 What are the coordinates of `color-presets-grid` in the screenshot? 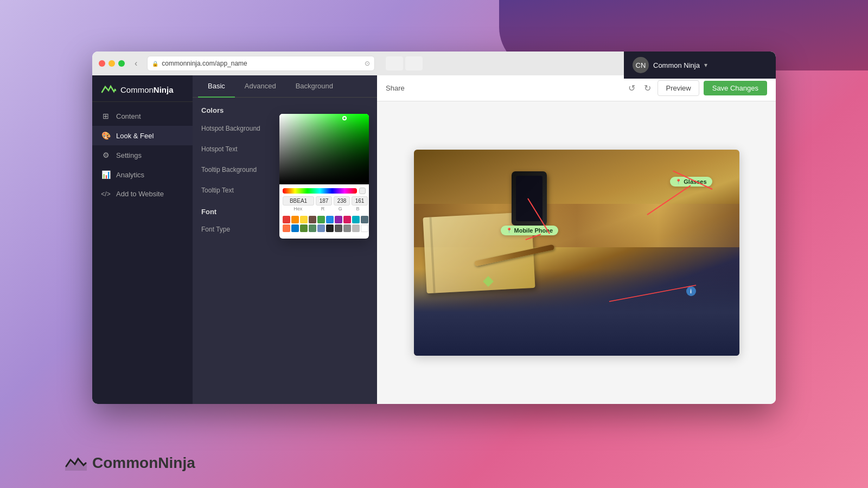 It's located at (324, 224).